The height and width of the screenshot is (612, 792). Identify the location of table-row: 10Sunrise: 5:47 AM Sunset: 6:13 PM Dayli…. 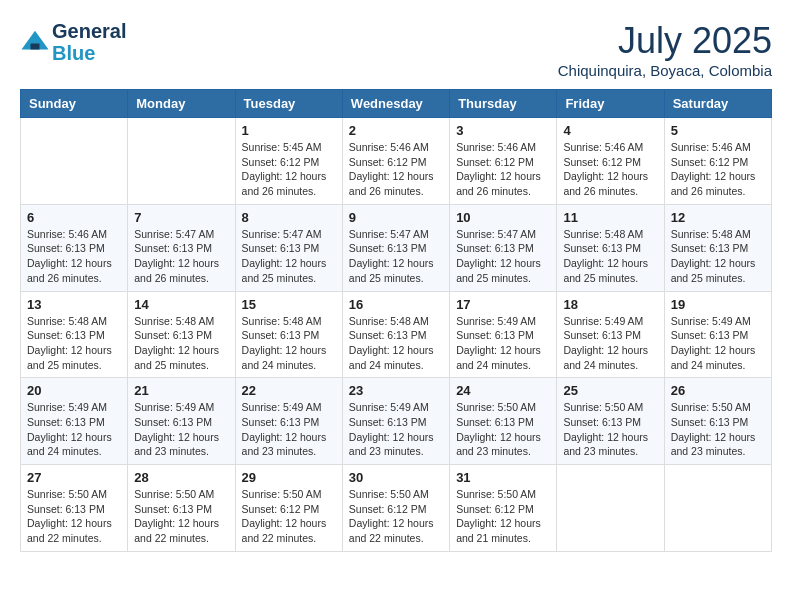
(504, 248).